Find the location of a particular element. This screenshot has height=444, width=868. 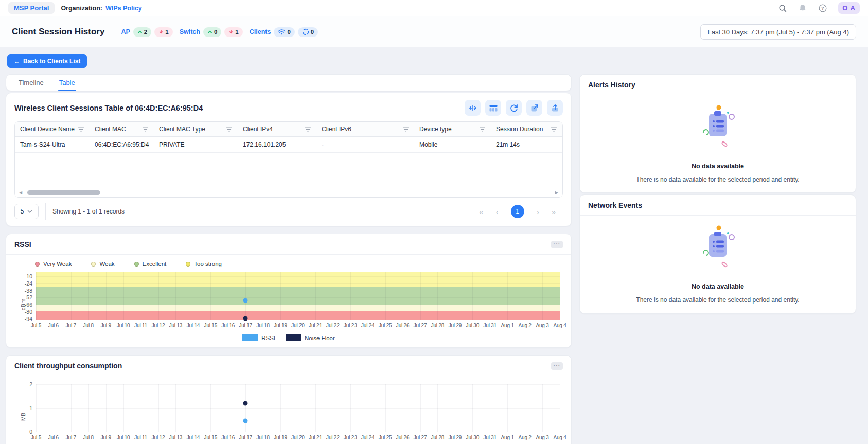

last-page-button: » is located at coordinates (554, 212).